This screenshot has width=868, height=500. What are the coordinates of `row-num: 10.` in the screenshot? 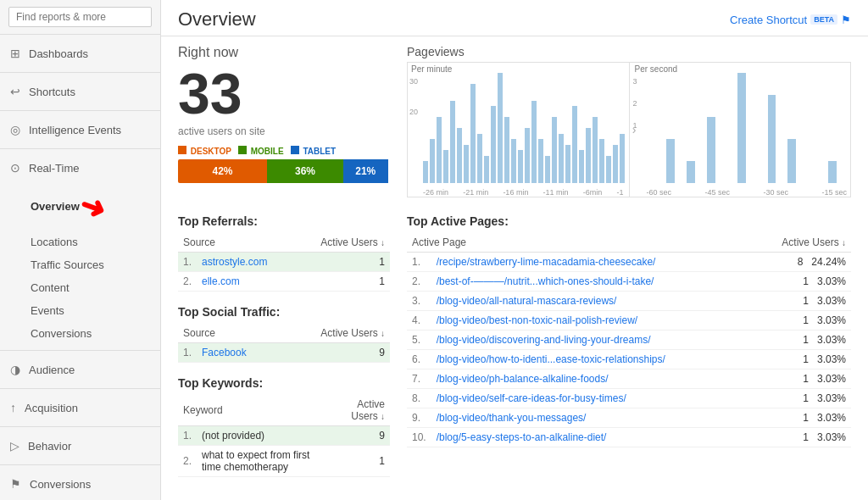 It's located at (419, 437).